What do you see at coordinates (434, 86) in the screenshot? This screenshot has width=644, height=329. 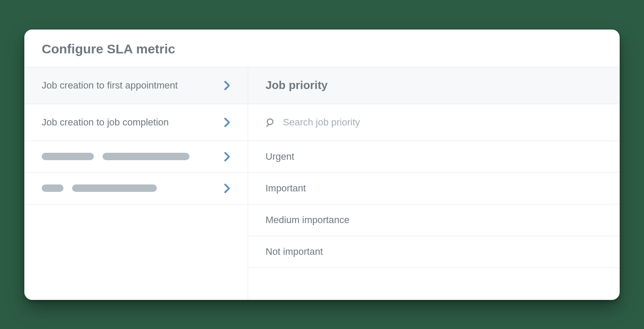 I see `priority-header: Job priority` at bounding box center [434, 86].